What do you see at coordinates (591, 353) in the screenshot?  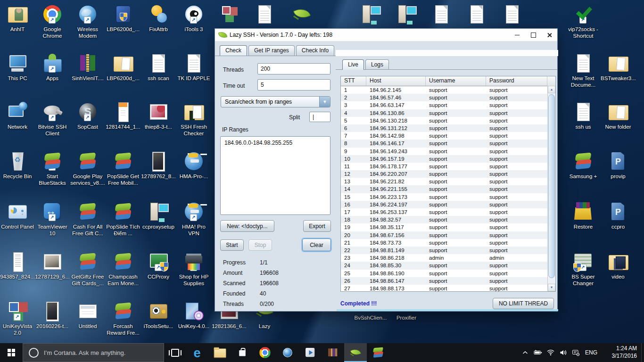 I see `language-indicator: ENG` at bounding box center [591, 353].